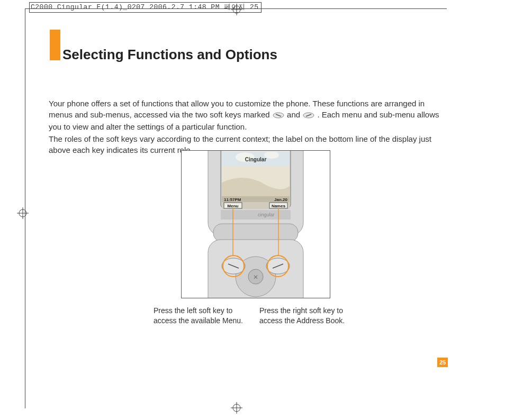 The height and width of the screenshot is (420, 505). What do you see at coordinates (266, 215) in the screenshot?
I see `phone-brand-text: cingular` at bounding box center [266, 215].